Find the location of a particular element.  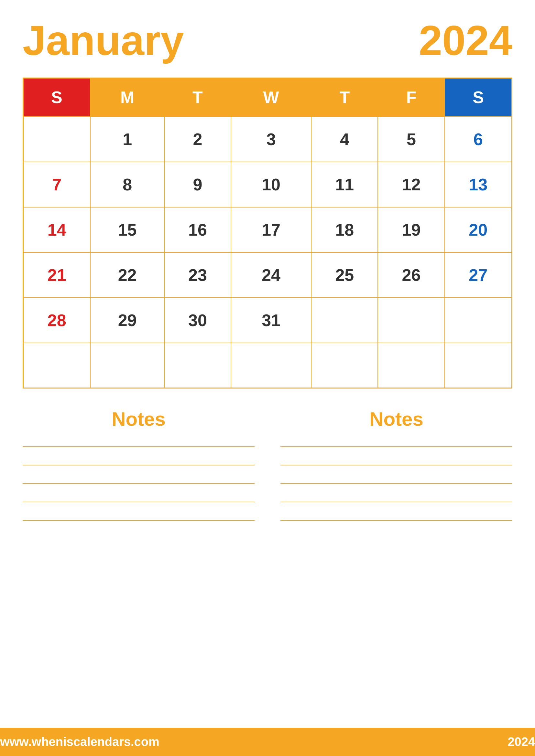

calendar-row-3: 14 15 16 17 18 19 20 is located at coordinates (268, 230).